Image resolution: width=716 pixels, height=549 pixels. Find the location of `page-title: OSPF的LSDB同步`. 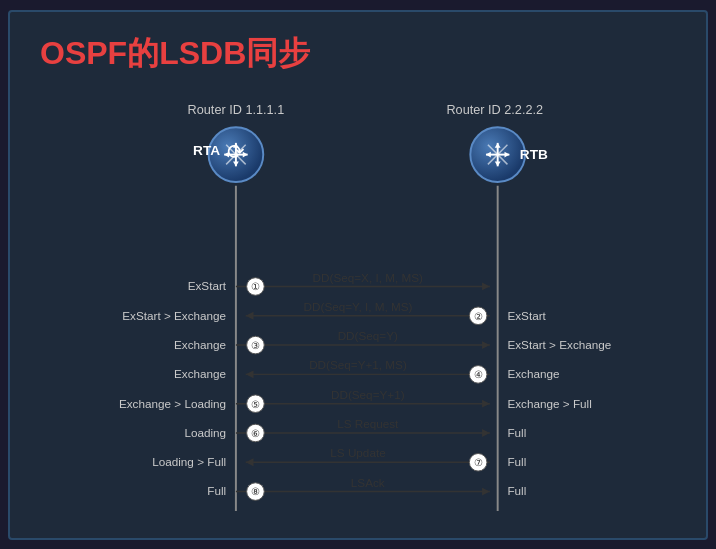

page-title: OSPF的LSDB同步 is located at coordinates (358, 54).